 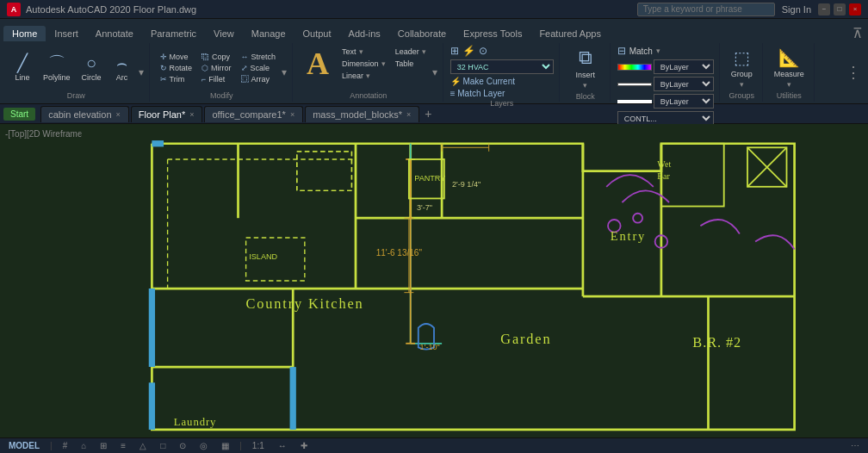 I want to click on make-current-button: ⚡ Make Current, so click(x=482, y=81).